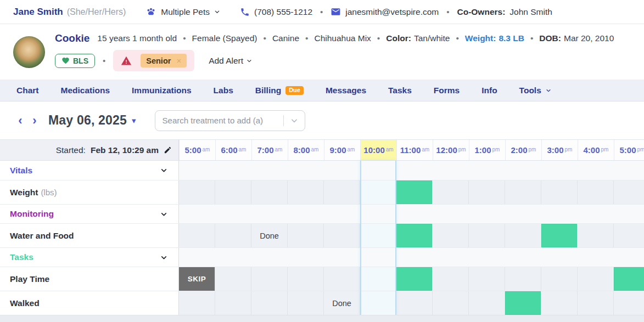 This screenshot has height=322, width=644. What do you see at coordinates (415, 279) in the screenshot?
I see `schedule-cell-play-time-1100am` at bounding box center [415, 279].